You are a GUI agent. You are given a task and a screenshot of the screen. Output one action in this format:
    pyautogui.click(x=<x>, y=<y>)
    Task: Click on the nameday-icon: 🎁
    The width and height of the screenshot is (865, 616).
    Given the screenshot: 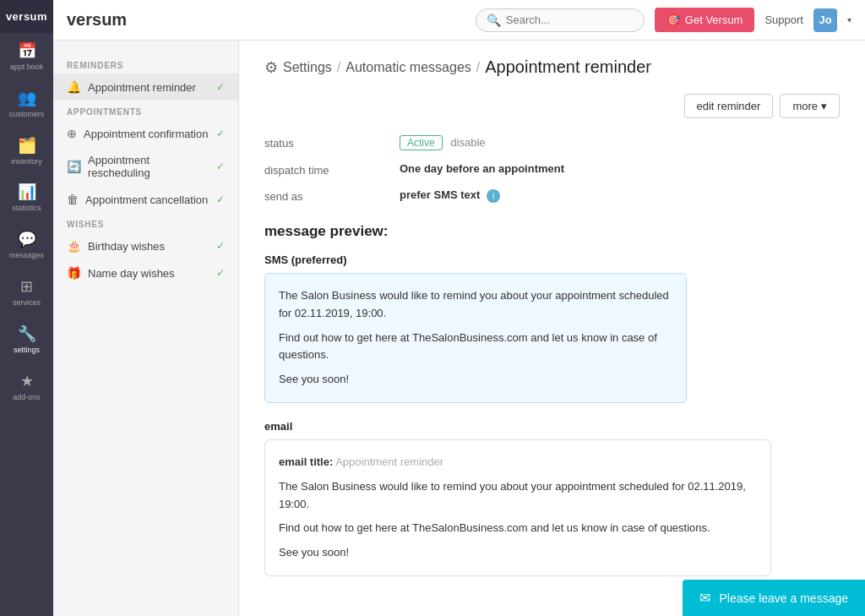 What is the action you would take?
    pyautogui.click(x=74, y=273)
    